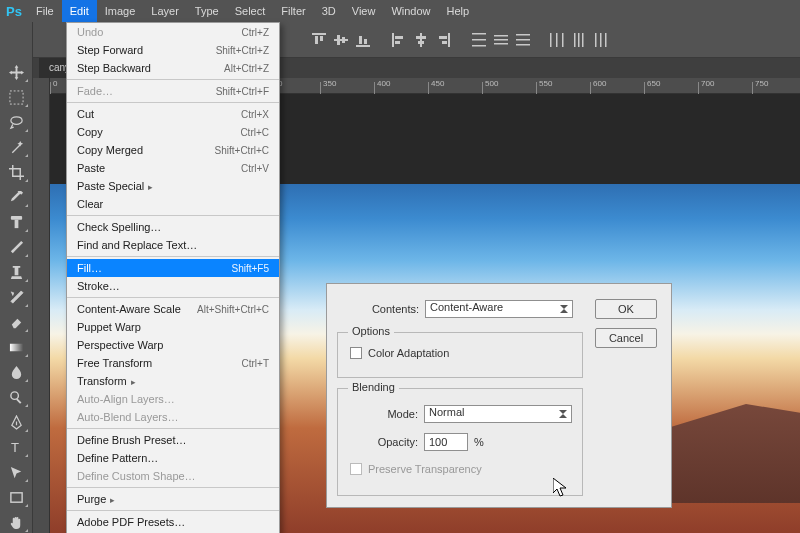 Image resolution: width=800 pixels, height=533 pixels. What do you see at coordinates (374, 387) in the screenshot?
I see `blending-legend: Blending` at bounding box center [374, 387].